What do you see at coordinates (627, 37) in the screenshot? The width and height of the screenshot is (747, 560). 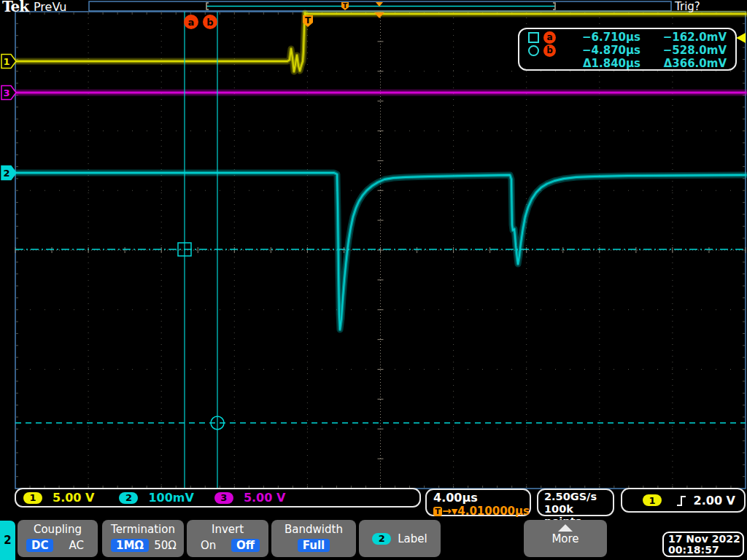 I see `cursor-a-row: a −6.710µs −162.0mV` at bounding box center [627, 37].